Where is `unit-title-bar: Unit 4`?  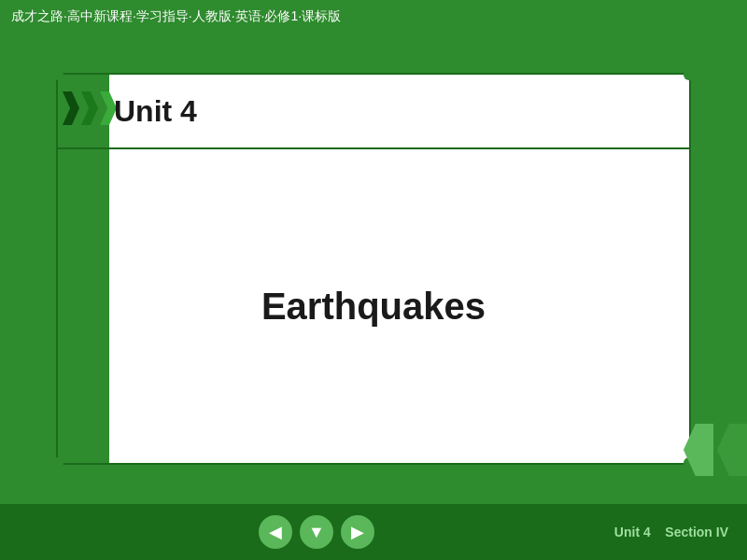 unit-title-bar: Unit 4 is located at coordinates (374, 112).